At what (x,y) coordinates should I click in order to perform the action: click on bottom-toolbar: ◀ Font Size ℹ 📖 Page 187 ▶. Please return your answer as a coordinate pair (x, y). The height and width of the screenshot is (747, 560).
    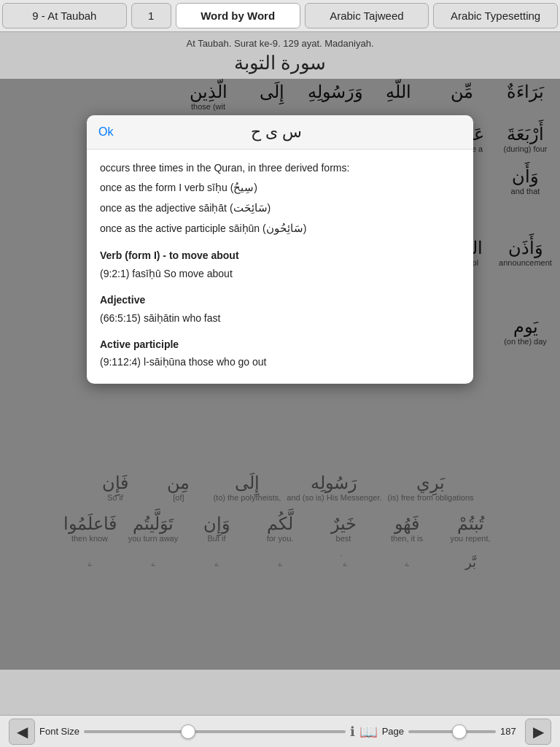
    Looking at the image, I should click on (280, 731).